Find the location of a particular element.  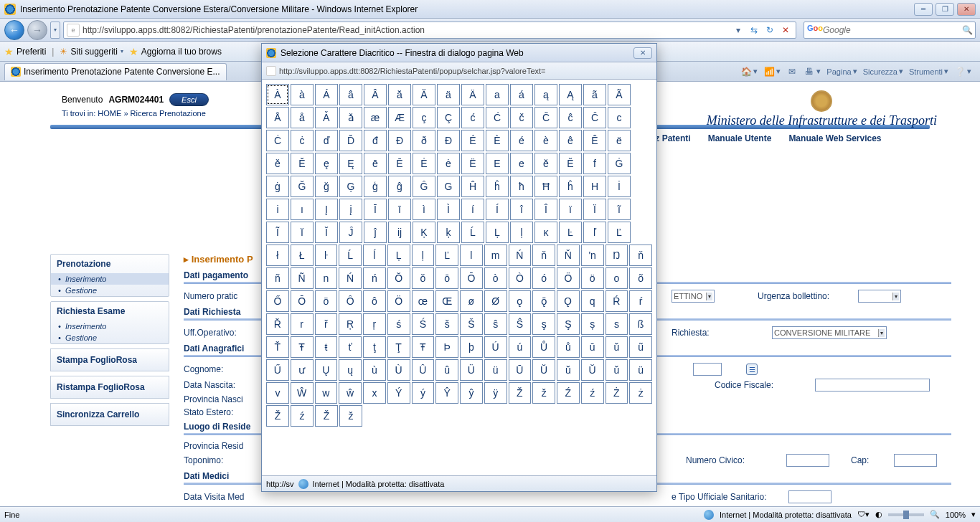

char-button: ø is located at coordinates (471, 301).